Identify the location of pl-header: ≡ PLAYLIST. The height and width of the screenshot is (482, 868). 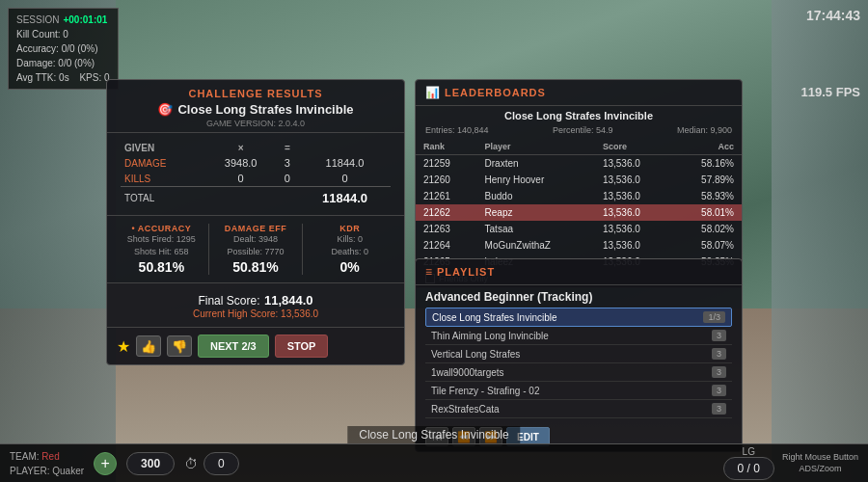
(579, 272).